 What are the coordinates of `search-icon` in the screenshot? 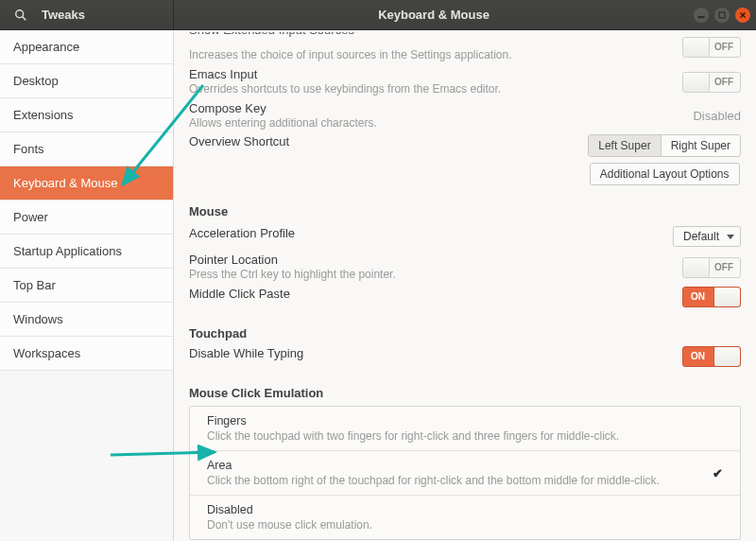 It's located at (21, 15).